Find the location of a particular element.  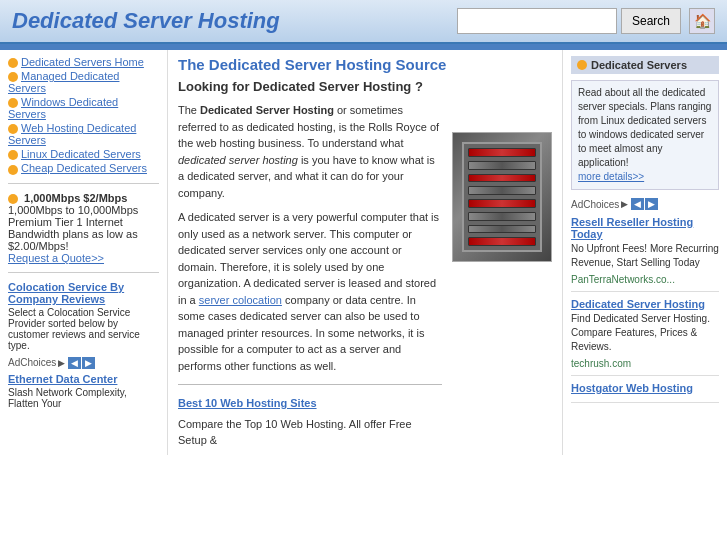

rs-title: Dedicated Servers is located at coordinates (639, 65).